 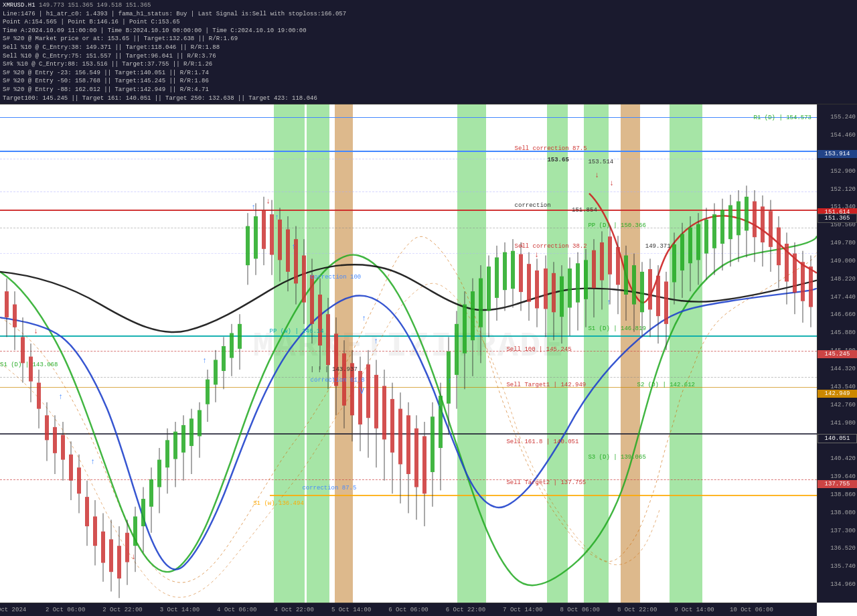 What do you see at coordinates (428, 48) in the screenshot?
I see `info-line6: Sell %10 @ C_Entry:38: 149.371 || Target…` at bounding box center [428, 48].